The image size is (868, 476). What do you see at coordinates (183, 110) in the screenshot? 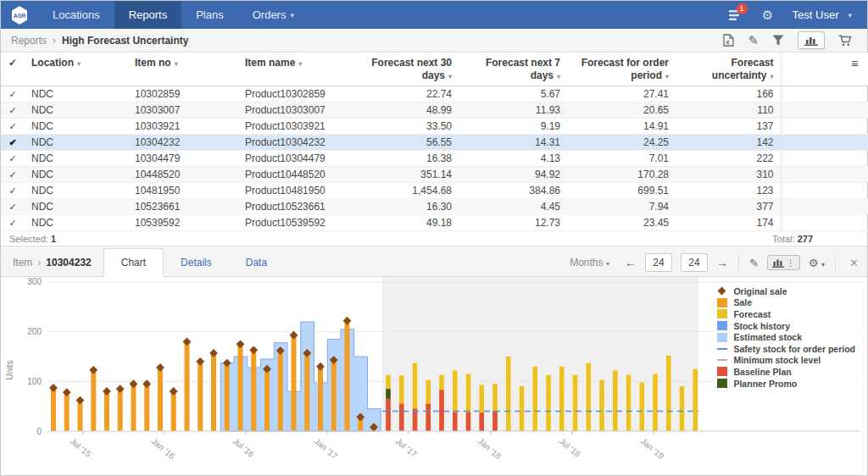
I see `cell-item-no: 10303007` at bounding box center [183, 110].